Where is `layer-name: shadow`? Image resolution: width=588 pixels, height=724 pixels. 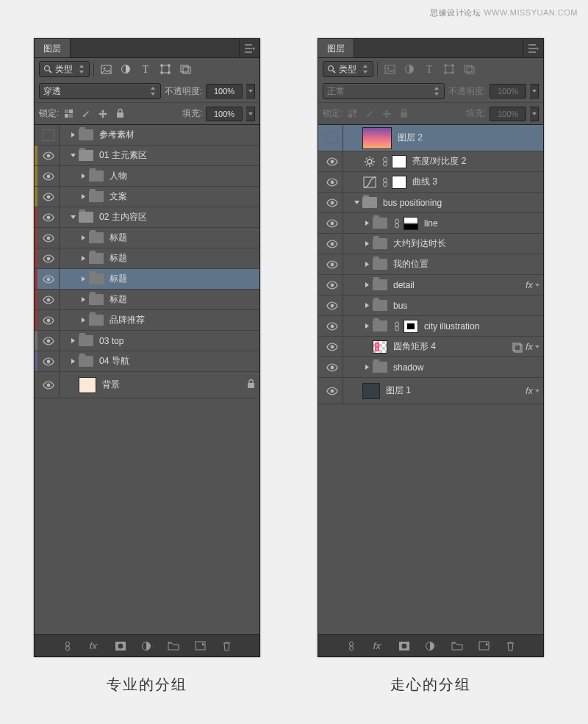
layer-name: shadow is located at coordinates (468, 368).